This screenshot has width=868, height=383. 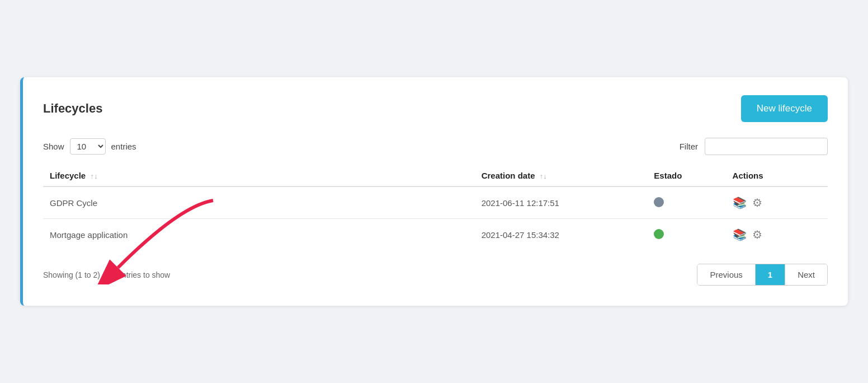 I want to click on creation-date-cell: 2021-06-11 12:17:51, so click(x=562, y=203).